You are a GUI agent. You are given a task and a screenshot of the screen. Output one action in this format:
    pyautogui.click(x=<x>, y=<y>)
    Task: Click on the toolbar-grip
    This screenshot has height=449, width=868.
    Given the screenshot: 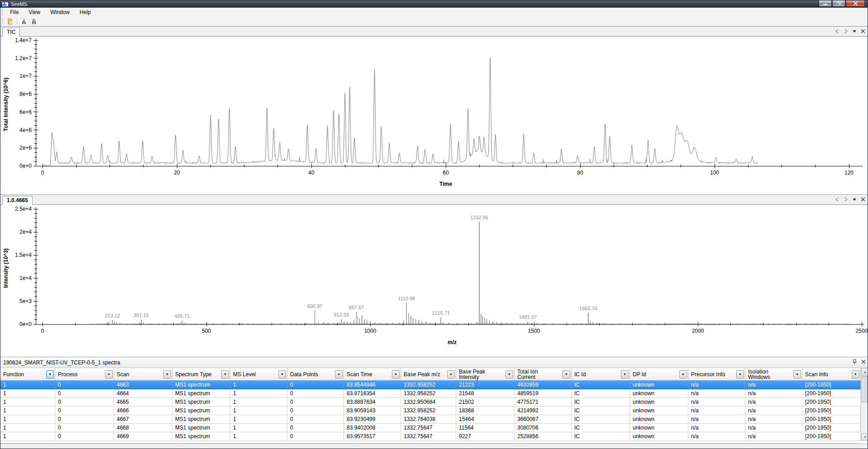 What is the action you would take?
    pyautogui.click(x=3, y=21)
    